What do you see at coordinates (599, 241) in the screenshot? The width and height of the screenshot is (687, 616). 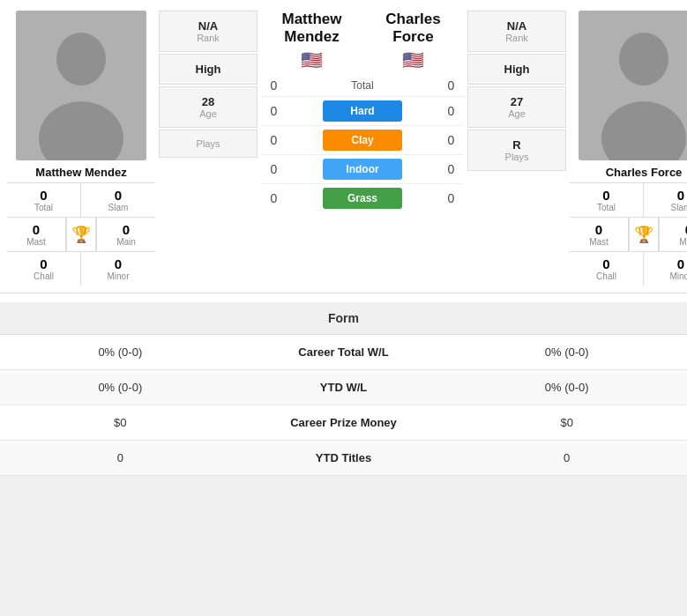 I see `right-mast-label: Mast` at bounding box center [599, 241].